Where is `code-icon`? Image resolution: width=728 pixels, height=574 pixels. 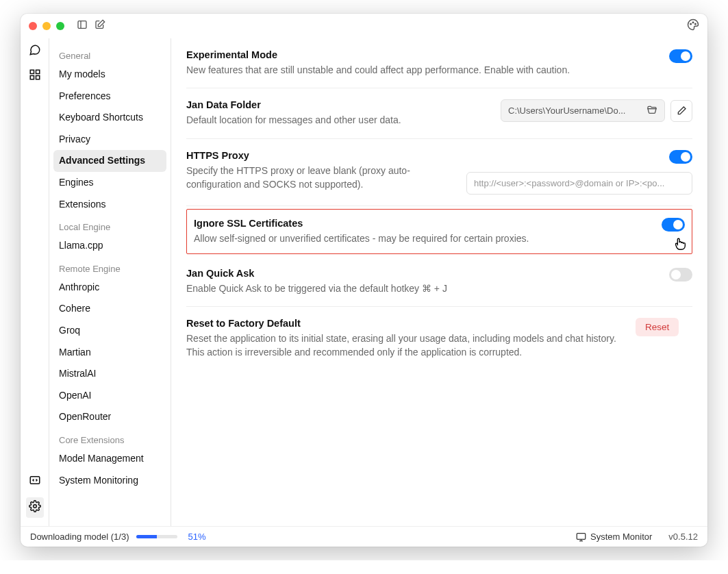 code-icon is located at coordinates (35, 482).